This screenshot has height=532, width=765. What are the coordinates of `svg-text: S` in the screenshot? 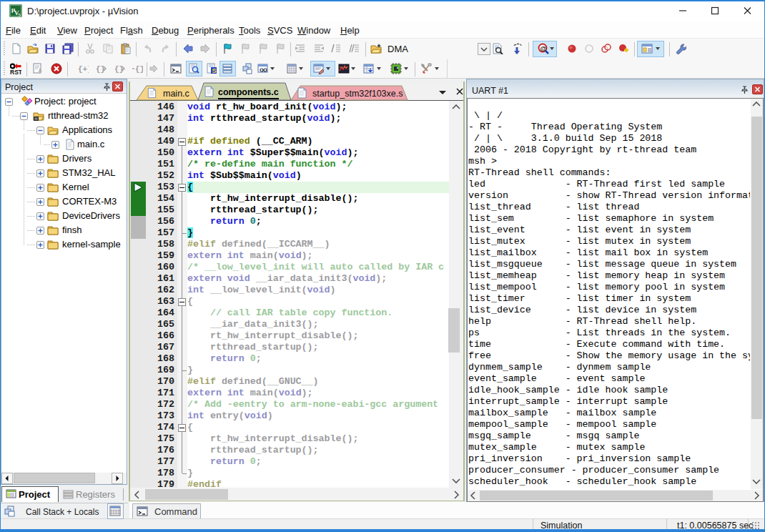 It's located at (214, 71).